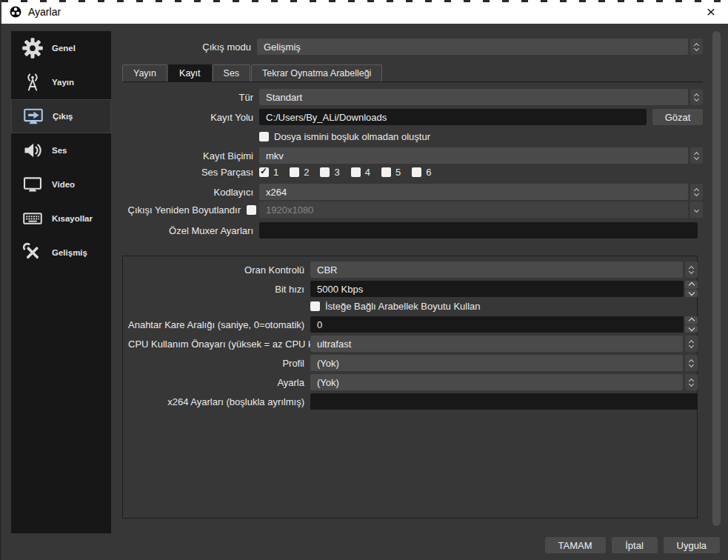  What do you see at coordinates (275, 172) in the screenshot?
I see `audio-track-label: 1` at bounding box center [275, 172].